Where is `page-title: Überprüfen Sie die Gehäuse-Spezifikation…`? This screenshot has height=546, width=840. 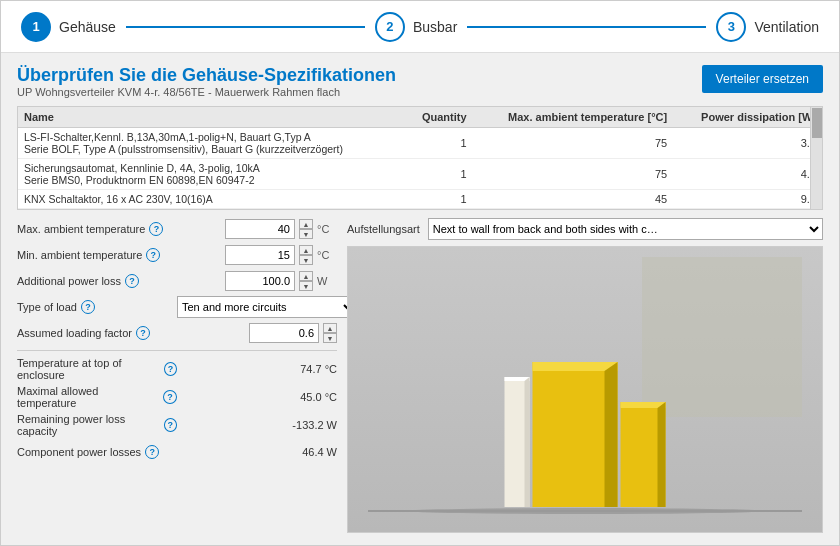 page-title: Überprüfen Sie die Gehäuse-Spezifikation… is located at coordinates (206, 76).